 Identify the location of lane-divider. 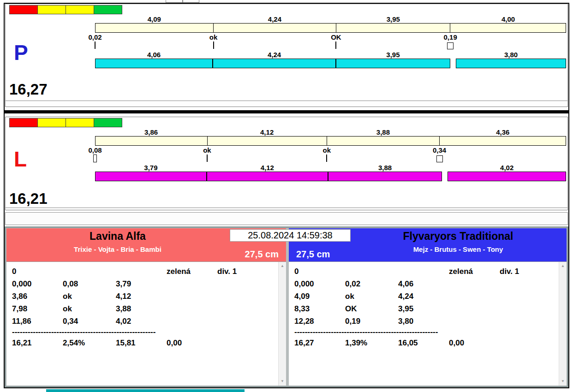
(286, 112).